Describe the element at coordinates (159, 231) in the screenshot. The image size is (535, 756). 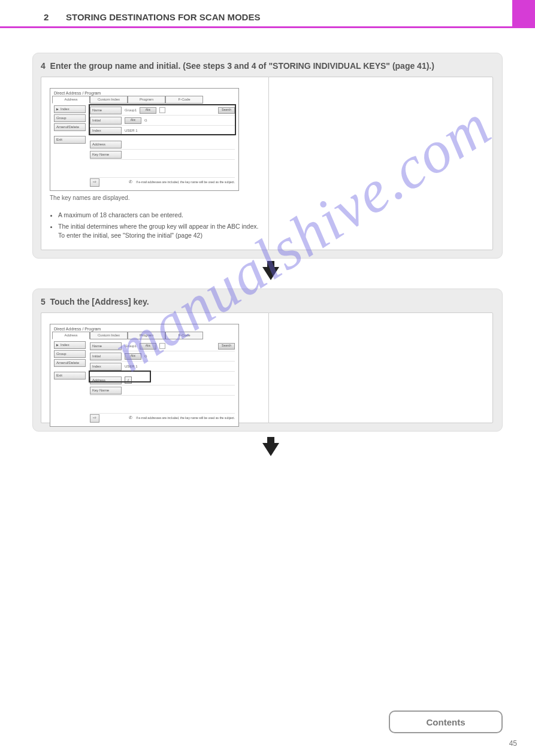
I see `note-1-2: The initial determines where the group k…` at that location.